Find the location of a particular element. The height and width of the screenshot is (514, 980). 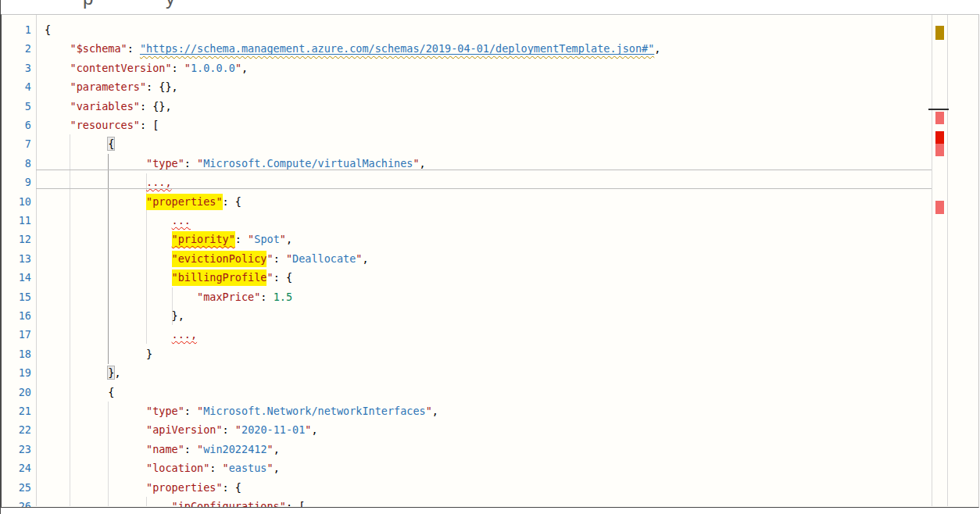

json-key: "maxPrice" is located at coordinates (228, 297).